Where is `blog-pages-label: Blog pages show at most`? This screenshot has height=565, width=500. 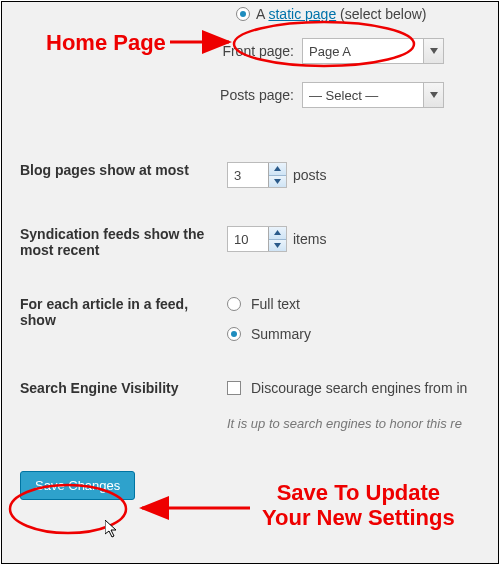
blog-pages-label: Blog pages show at most is located at coordinates (114, 170).